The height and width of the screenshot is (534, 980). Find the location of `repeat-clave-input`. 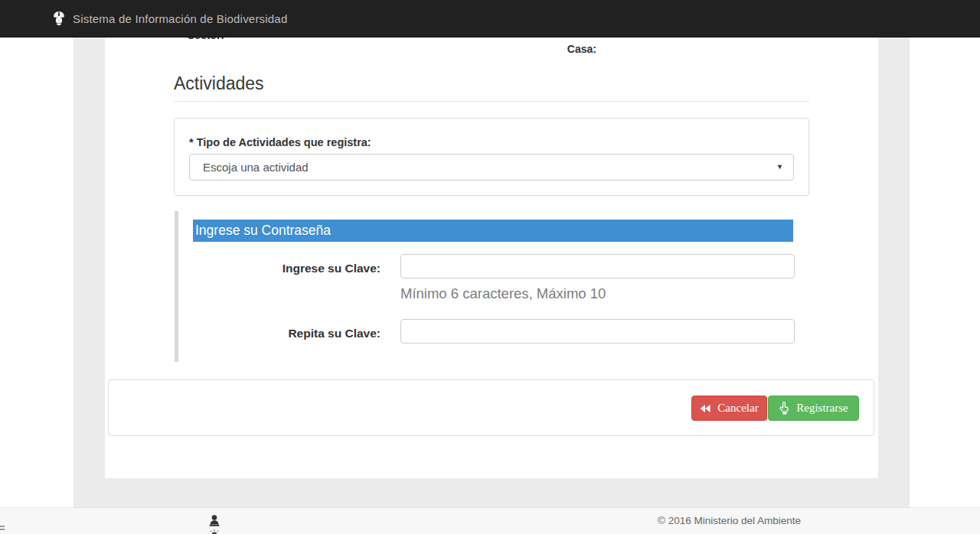

repeat-clave-input is located at coordinates (597, 331).